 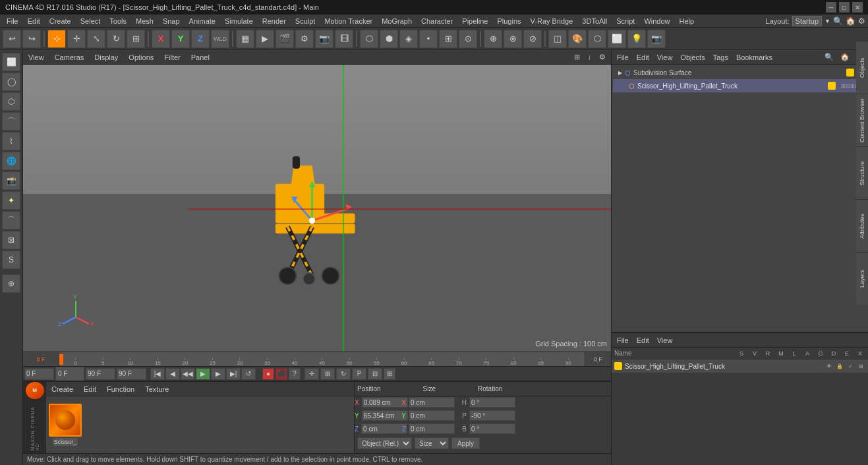 I want to click on menu-edit: Edit, so click(x=34, y=21).